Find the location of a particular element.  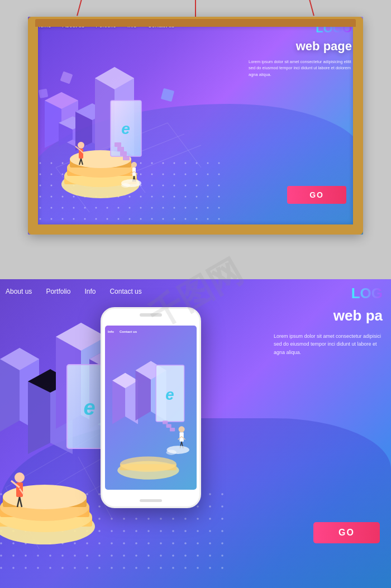

phone-screen: Info Contact us e is located at coordinates (151, 408).